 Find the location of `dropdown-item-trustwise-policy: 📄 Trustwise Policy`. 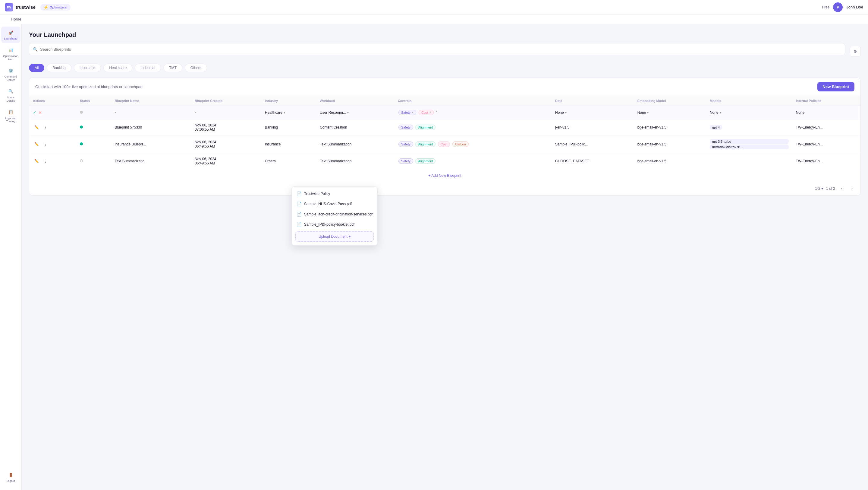

dropdown-item-trustwise-policy: 📄 Trustwise Policy is located at coordinates (335, 194).